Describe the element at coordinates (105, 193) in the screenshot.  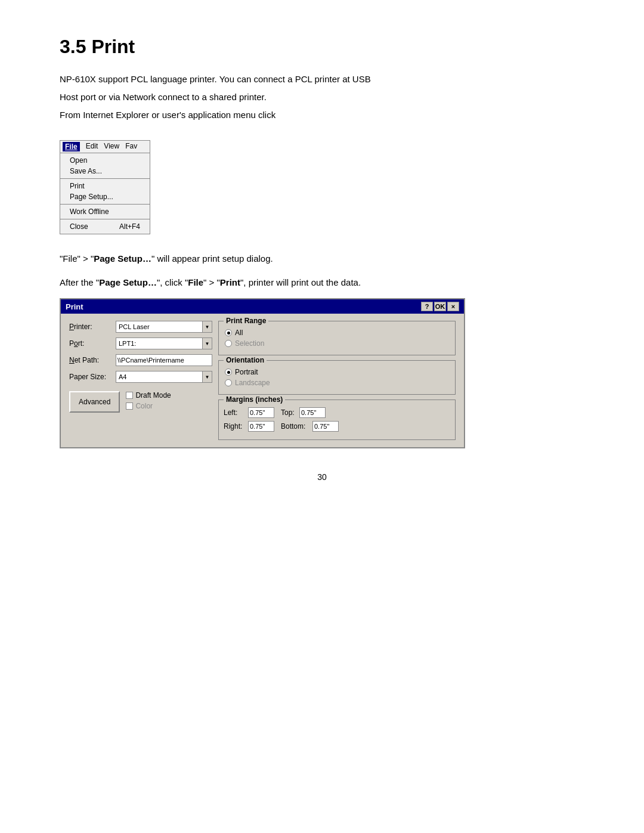
I see `menu-dropdown: Open Save As... Print Page Setup... Work…` at that location.